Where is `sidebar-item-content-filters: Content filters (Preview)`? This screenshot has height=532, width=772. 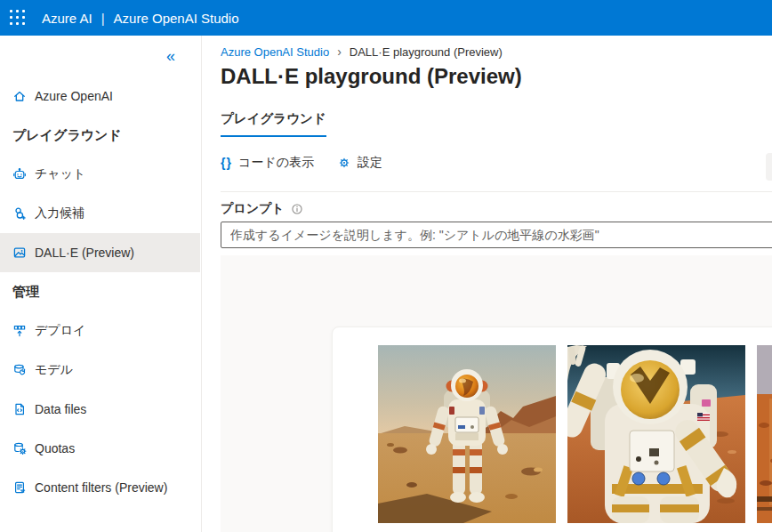 sidebar-item-content-filters: Content filters (Preview) is located at coordinates (100, 488).